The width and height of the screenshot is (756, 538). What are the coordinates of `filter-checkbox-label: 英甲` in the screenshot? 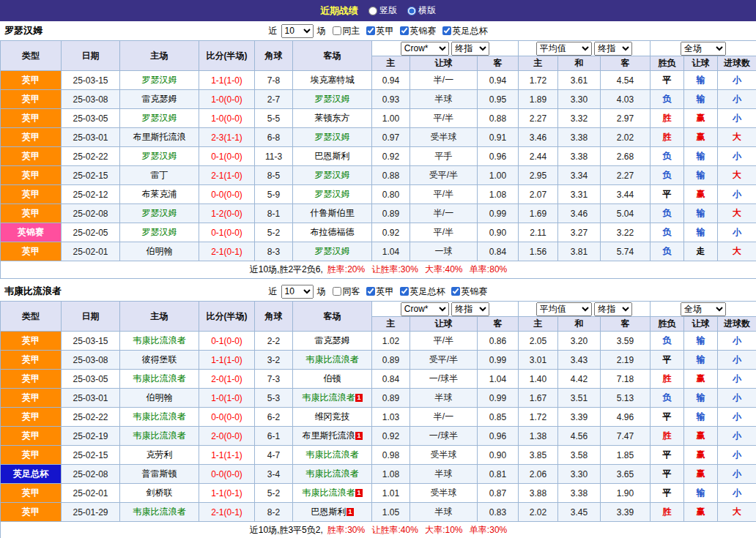 It's located at (385, 291).